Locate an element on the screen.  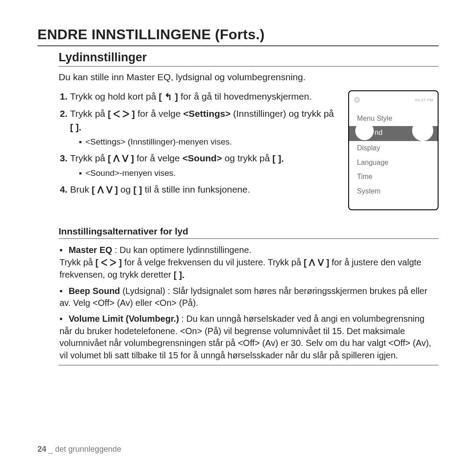
gear-icon: ⚙ is located at coordinates (357, 100).